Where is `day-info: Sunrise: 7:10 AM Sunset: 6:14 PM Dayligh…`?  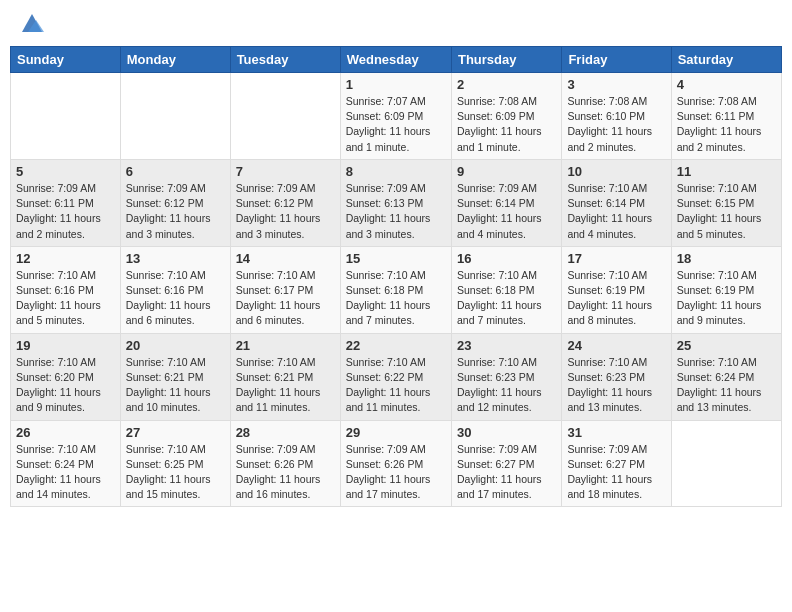 day-info: Sunrise: 7:10 AM Sunset: 6:14 PM Dayligh… is located at coordinates (616, 212).